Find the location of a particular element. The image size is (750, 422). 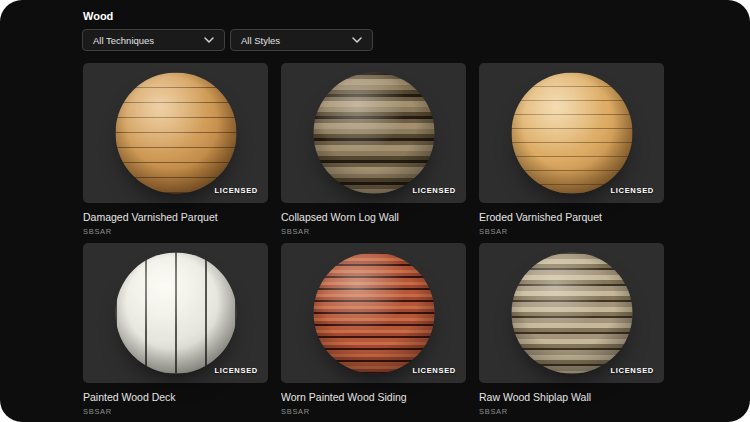

filter-bar: All Techniques All Styles is located at coordinates (228, 40).